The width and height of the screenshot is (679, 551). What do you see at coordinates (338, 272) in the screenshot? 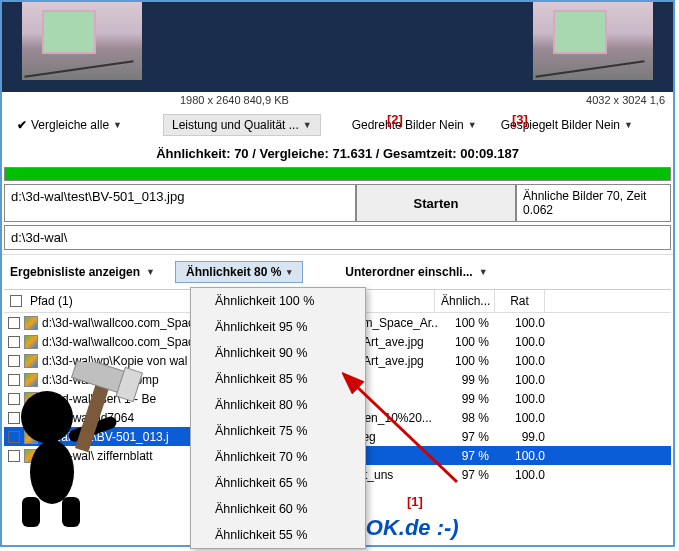
I see `toolbar-results: Ergebnisliste anzeigen ▼ Ähnlichkeit 80 …` at bounding box center [338, 272].